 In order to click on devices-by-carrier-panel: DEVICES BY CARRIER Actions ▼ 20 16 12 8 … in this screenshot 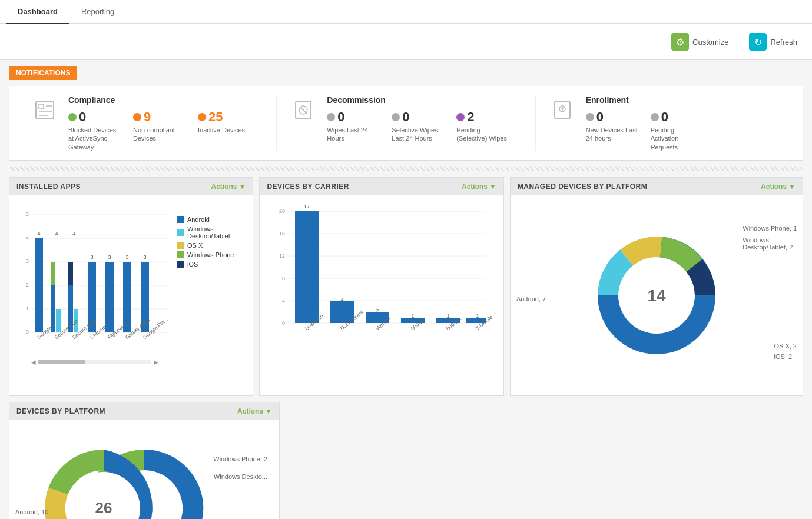, I will do `click(382, 287)`.